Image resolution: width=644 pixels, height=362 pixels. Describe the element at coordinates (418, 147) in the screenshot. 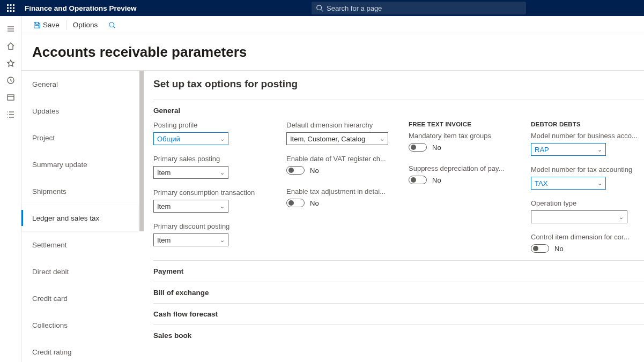

I see `toggle-mandatory-item-tax` at that location.